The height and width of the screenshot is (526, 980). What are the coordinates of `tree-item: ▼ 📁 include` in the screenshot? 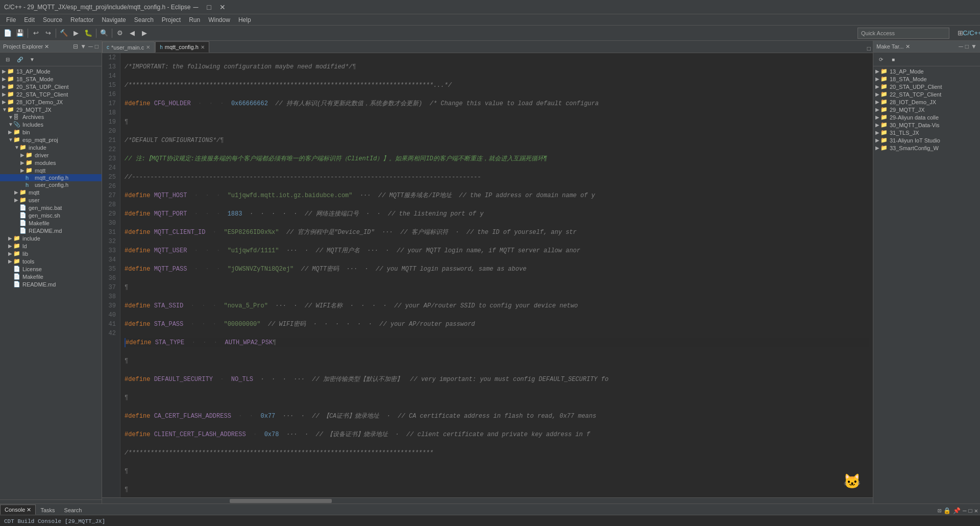 It's located at (51, 147).